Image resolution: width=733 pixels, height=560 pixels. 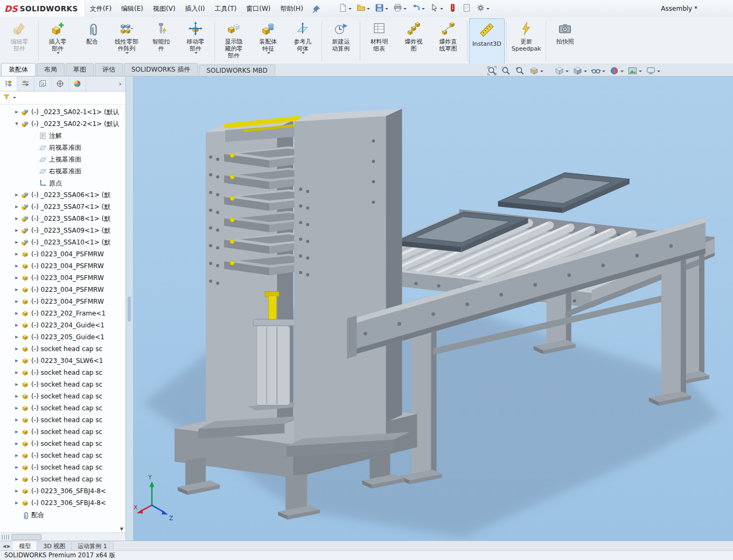 What do you see at coordinates (381, 9) in the screenshot?
I see `save-button` at bounding box center [381, 9].